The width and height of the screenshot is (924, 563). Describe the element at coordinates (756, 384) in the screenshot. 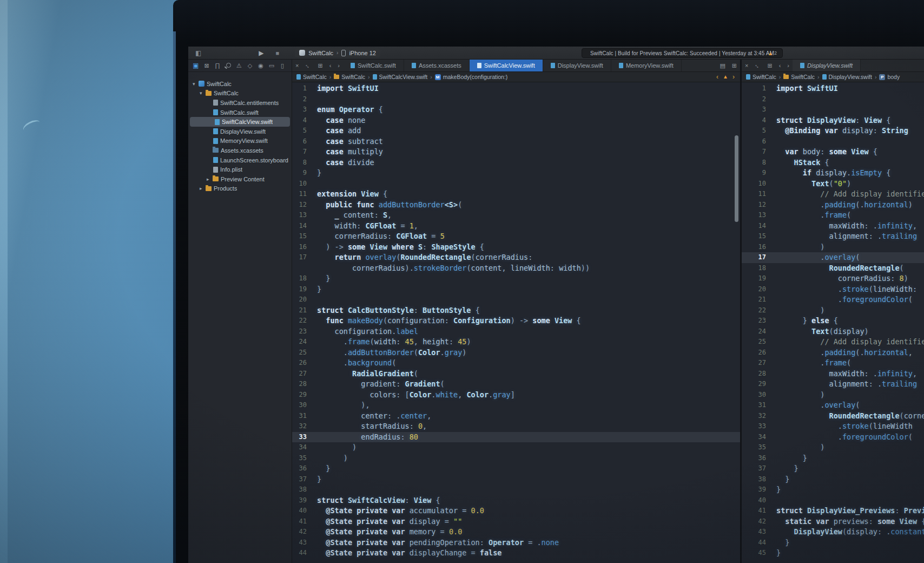

I see `line-number: 29` at that location.